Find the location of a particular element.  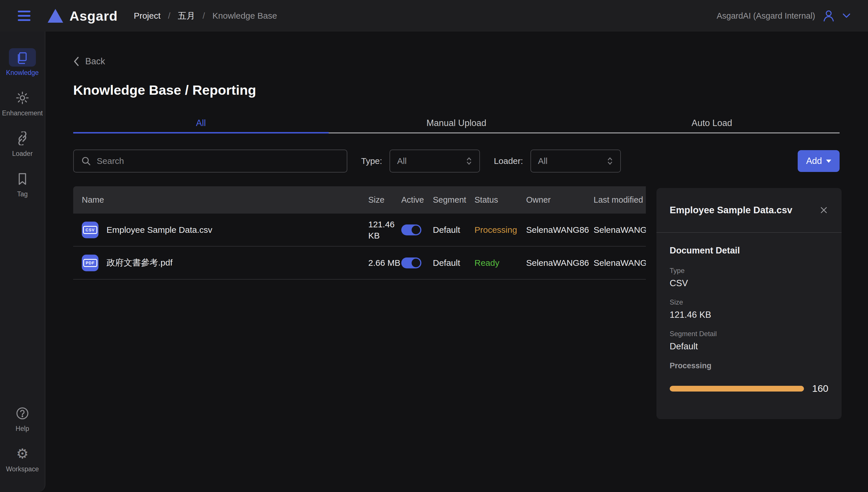

detail-segment-value: Default is located at coordinates (749, 347).